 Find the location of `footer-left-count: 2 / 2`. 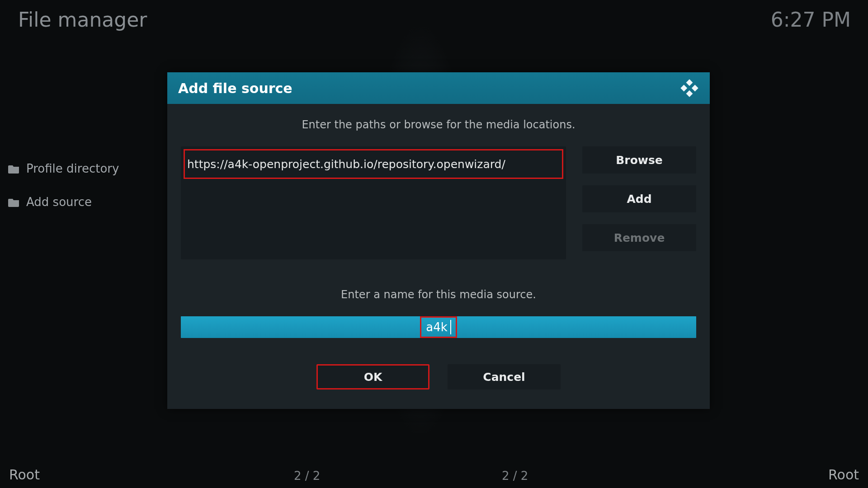

footer-left-count: 2 / 2 is located at coordinates (307, 476).